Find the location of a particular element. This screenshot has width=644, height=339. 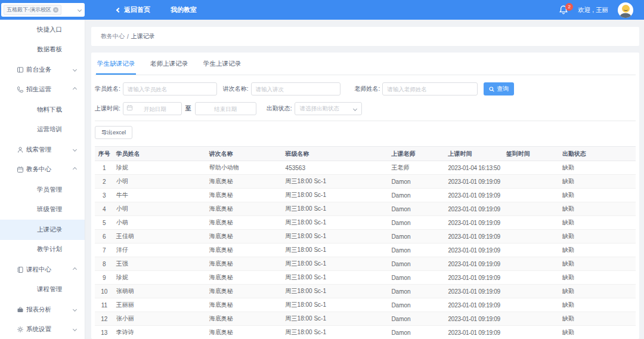

table-row: 13李诗诗海底奥秘周三18:00 Sc-1Damon2023-01-01 09:… is located at coordinates (365, 332).